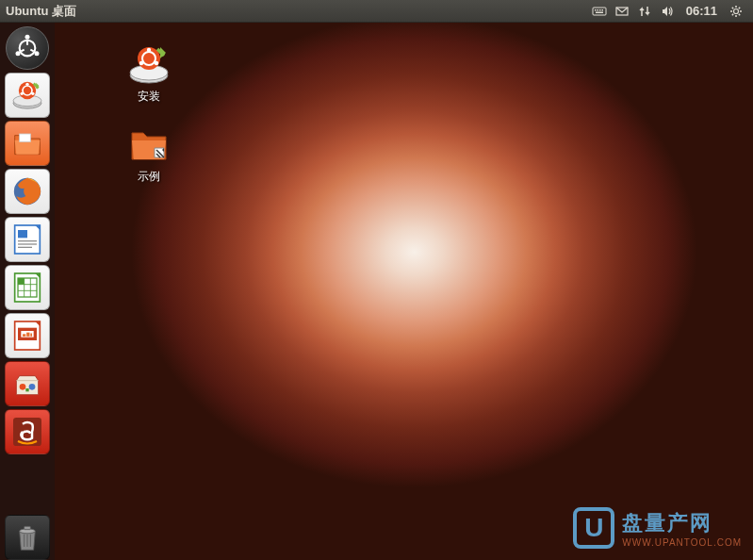 This screenshot has width=753, height=560. I want to click on dash-button, so click(27, 48).